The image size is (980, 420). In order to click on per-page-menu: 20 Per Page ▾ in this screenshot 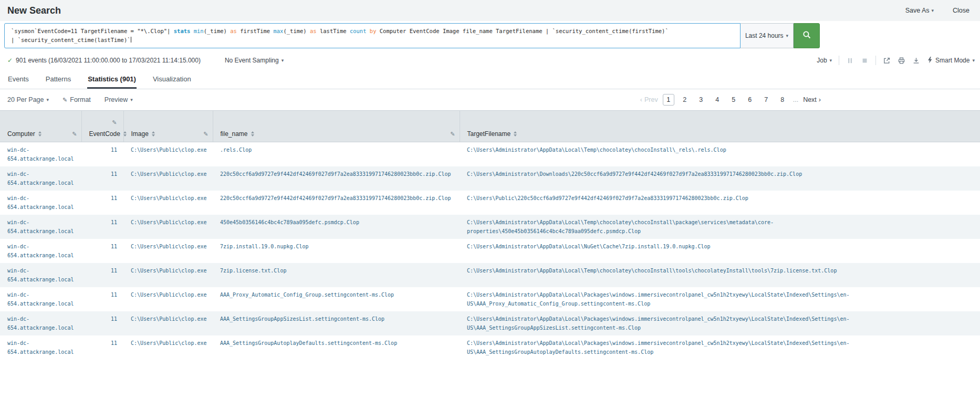, I will do `click(28, 100)`.